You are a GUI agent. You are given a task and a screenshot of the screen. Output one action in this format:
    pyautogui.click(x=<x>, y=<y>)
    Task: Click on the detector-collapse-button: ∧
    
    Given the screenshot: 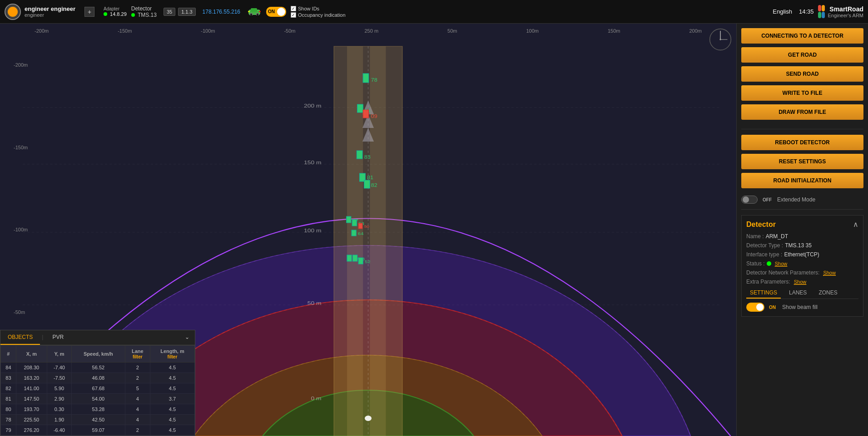 What is the action you would take?
    pyautogui.click(x=856, y=224)
    